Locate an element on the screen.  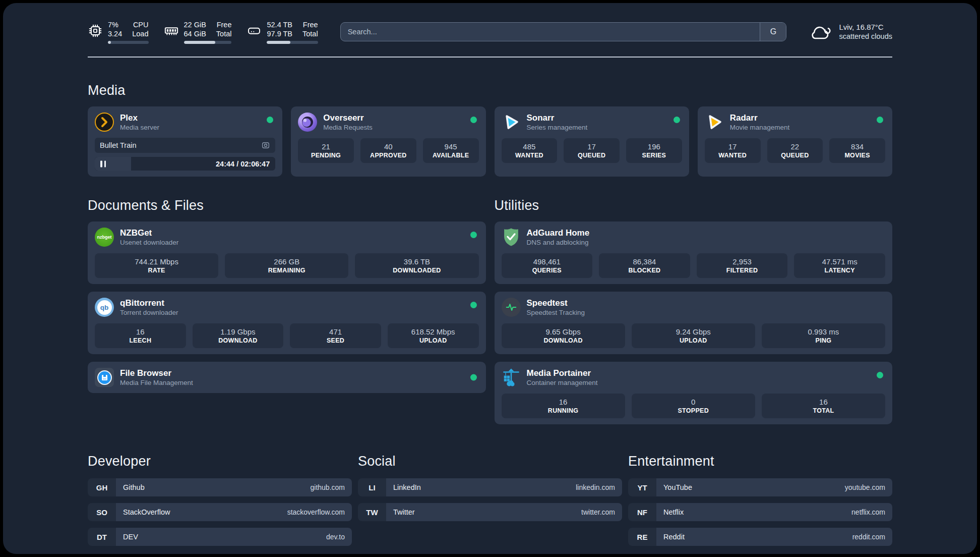
link-name: YouTube is located at coordinates (678, 487).